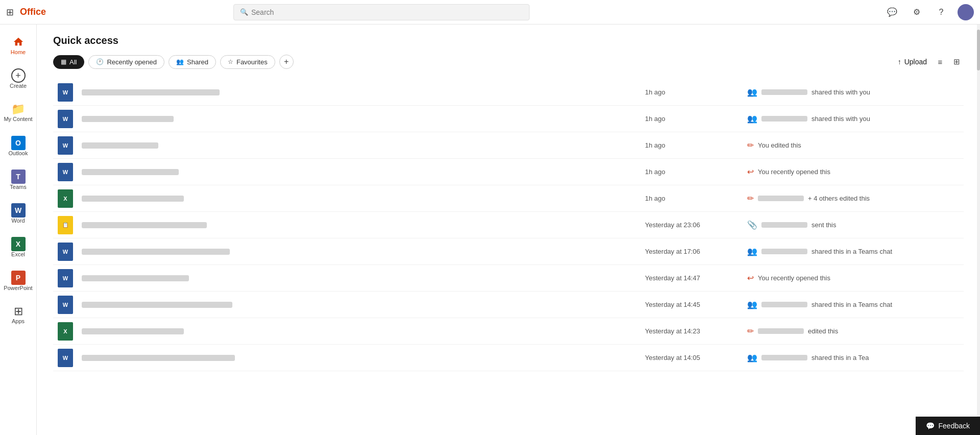 Image resolution: width=980 pixels, height=435 pixels. What do you see at coordinates (966, 12) in the screenshot?
I see `avatar` at bounding box center [966, 12].